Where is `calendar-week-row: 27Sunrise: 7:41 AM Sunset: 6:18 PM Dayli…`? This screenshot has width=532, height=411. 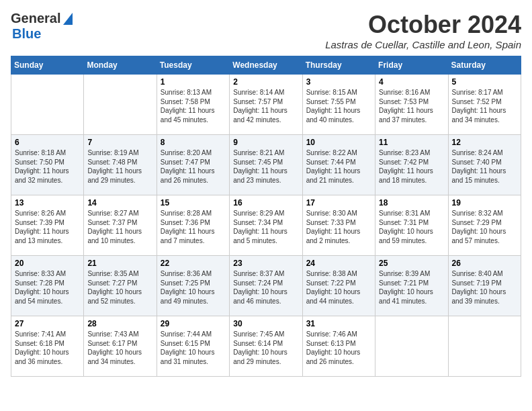
calendar-week-row: 27Sunrise: 7:41 AM Sunset: 6:18 PM Dayli… is located at coordinates (266, 347).